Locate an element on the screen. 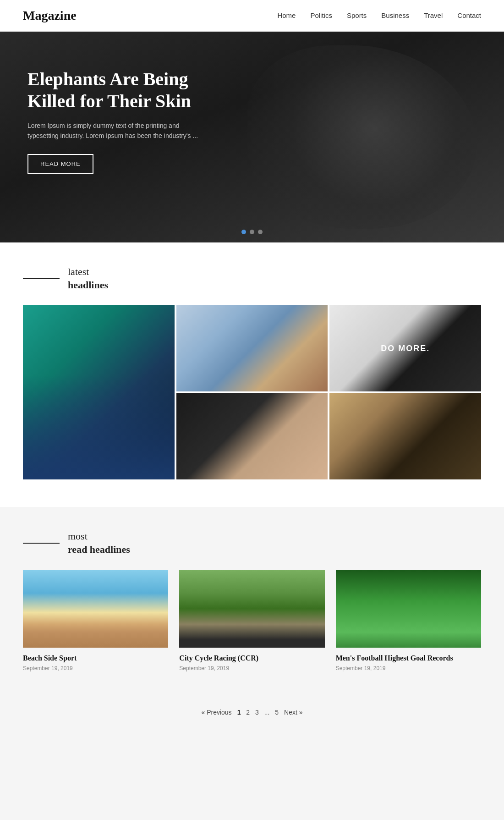 The image size is (504, 820). page-number-1: 1 is located at coordinates (240, 712).